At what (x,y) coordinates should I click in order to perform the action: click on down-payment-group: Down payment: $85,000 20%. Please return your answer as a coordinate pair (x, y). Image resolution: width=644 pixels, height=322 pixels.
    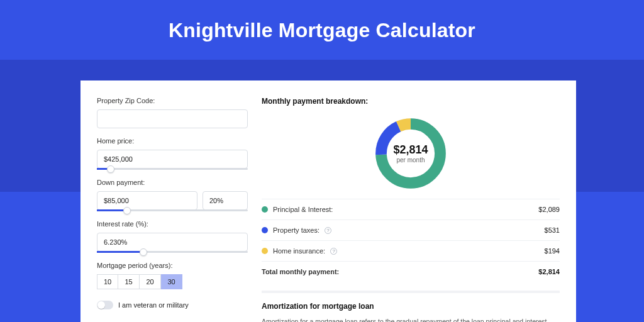
    Looking at the image, I should click on (172, 195).